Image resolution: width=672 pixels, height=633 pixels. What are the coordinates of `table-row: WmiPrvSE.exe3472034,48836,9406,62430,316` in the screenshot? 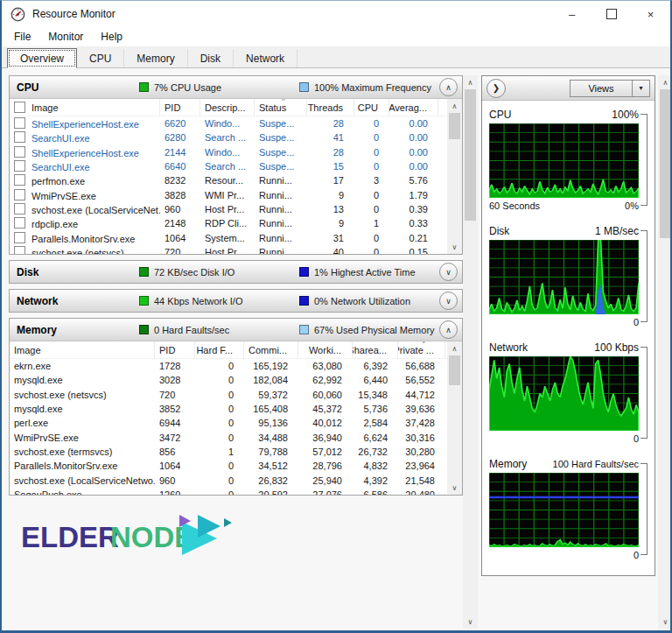 It's located at (228, 437).